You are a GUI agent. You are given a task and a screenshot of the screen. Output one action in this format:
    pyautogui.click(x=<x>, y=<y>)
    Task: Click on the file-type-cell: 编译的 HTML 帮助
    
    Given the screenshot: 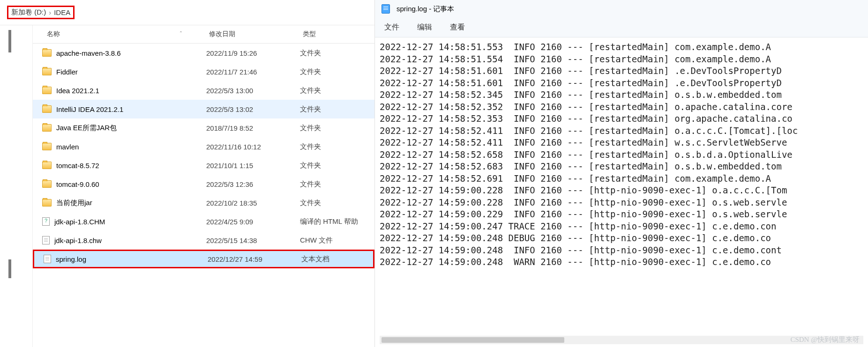 What is the action you would take?
    pyautogui.click(x=337, y=222)
    